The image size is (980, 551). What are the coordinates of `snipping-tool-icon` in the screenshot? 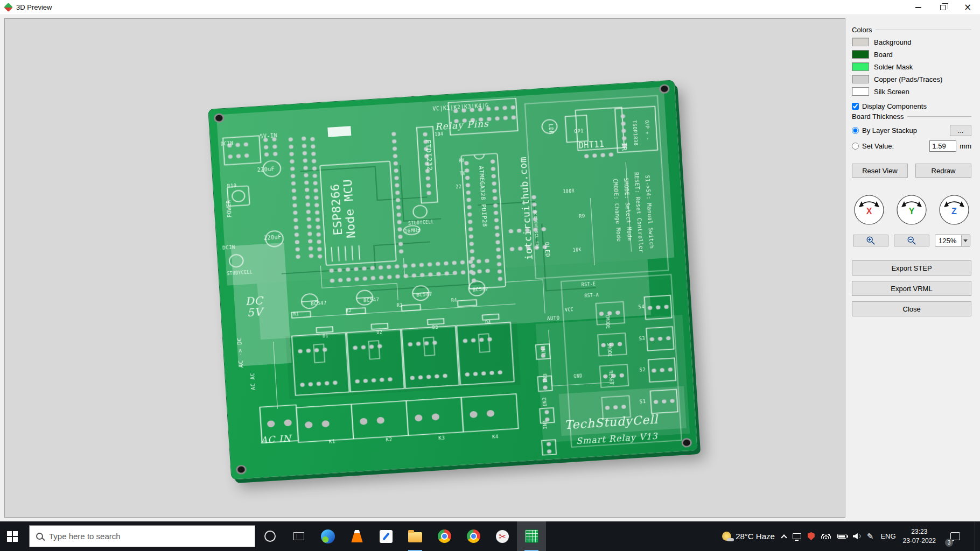 It's located at (502, 536).